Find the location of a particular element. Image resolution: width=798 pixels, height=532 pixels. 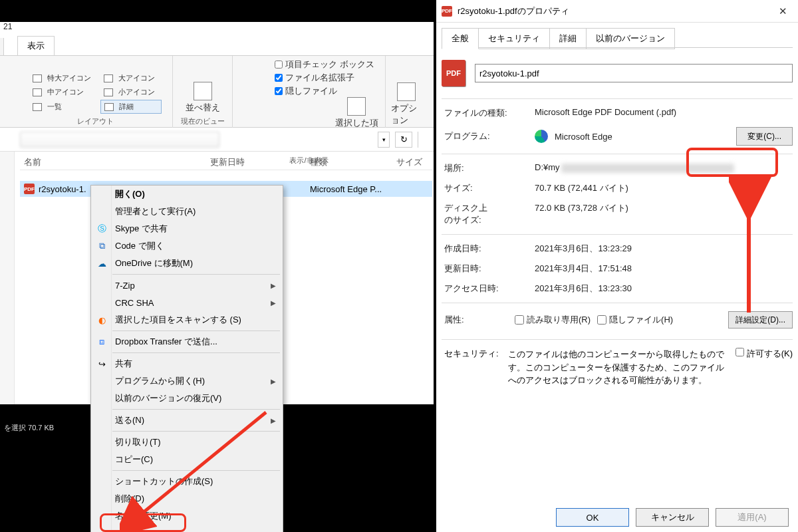

chk-extensions: ファイル名拡張子 is located at coordinates (325, 78).